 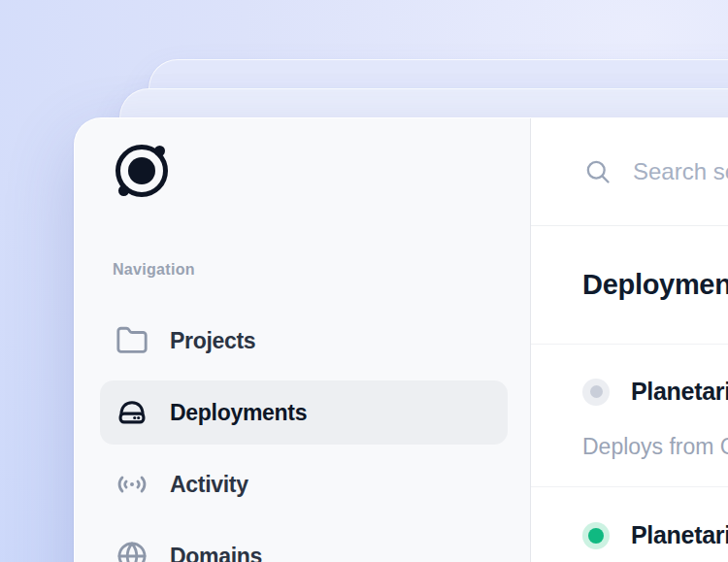 What do you see at coordinates (239, 413) in the screenshot?
I see `sidebar-item-label: Deployments` at bounding box center [239, 413].